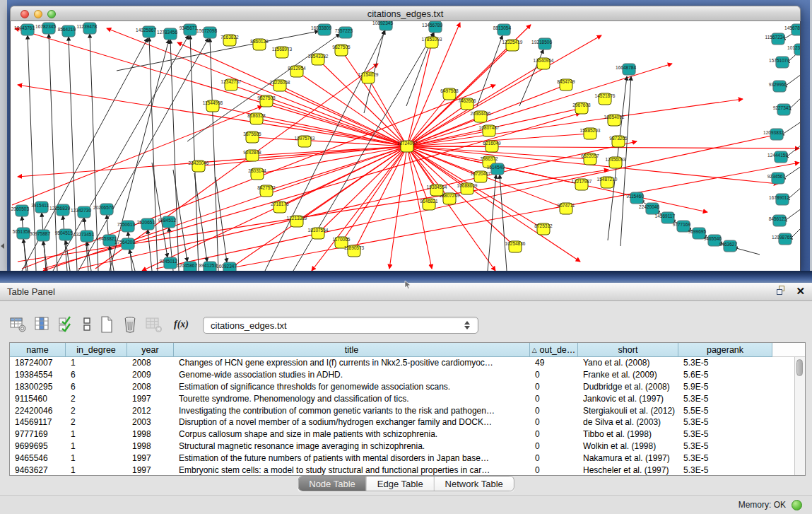  What do you see at coordinates (725, 375) in the screenshot?
I see `table-cell: 5.6E-5` at bounding box center [725, 375].